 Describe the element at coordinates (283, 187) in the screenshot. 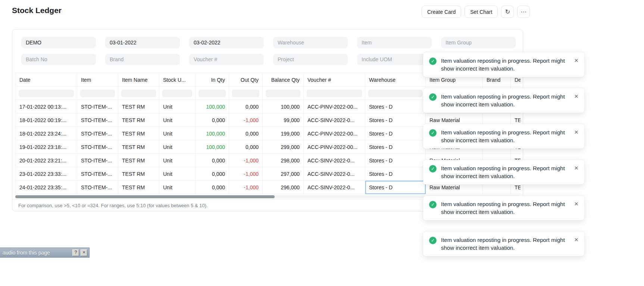

I see `table-cell: 296,000` at that location.